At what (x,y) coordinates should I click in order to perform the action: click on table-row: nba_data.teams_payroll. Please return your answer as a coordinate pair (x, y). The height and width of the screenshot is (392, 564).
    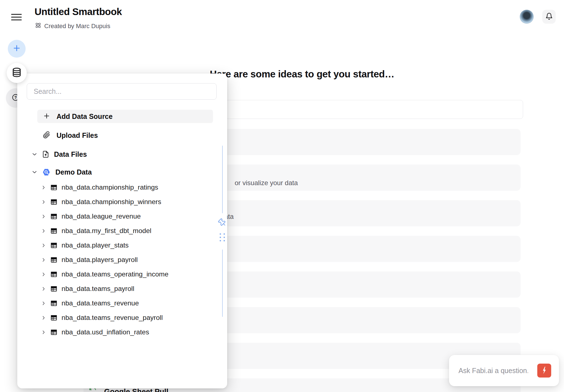
    Looking at the image, I should click on (127, 289).